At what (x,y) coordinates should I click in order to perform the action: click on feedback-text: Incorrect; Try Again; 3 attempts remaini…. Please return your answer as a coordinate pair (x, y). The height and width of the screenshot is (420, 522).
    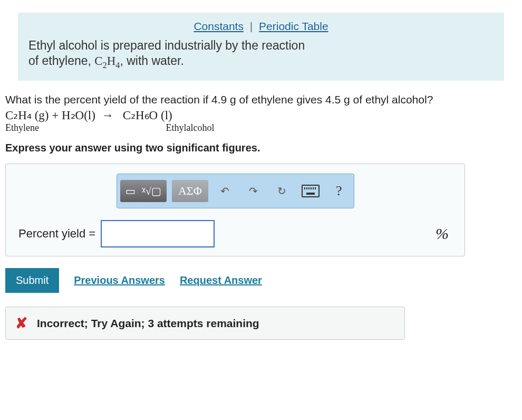
    Looking at the image, I should click on (148, 323).